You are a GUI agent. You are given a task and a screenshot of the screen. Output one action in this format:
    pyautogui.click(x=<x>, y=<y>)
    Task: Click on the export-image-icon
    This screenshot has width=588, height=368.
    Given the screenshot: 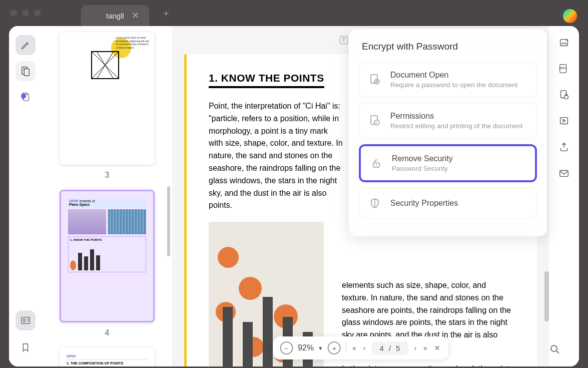 What is the action you would take?
    pyautogui.click(x=564, y=43)
    